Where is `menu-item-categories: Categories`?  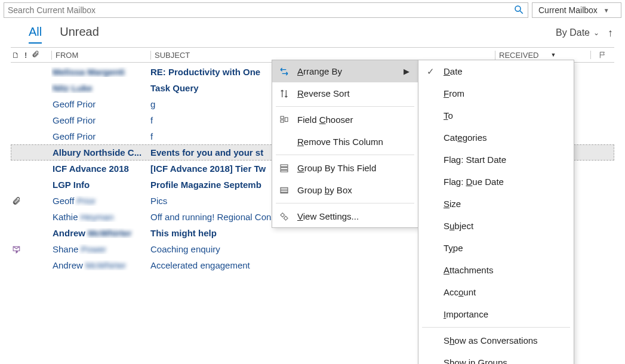 menu-item-categories: Categories is located at coordinates (496, 137).